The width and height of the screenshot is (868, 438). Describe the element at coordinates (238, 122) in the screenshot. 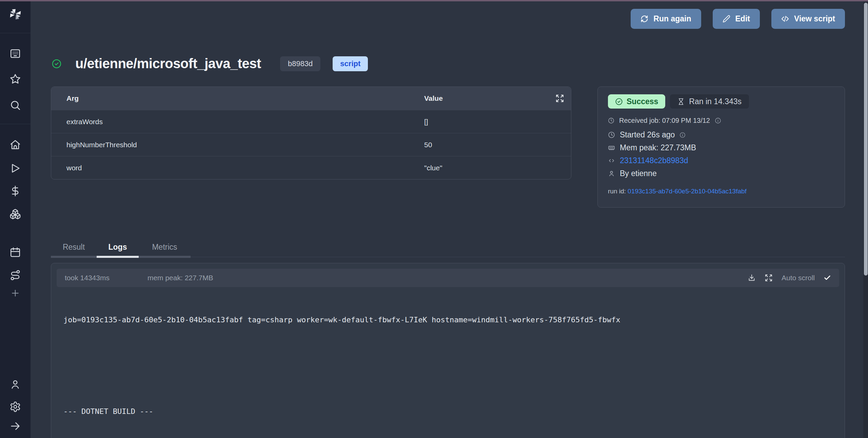

I see `arg-name: extraWords` at that location.